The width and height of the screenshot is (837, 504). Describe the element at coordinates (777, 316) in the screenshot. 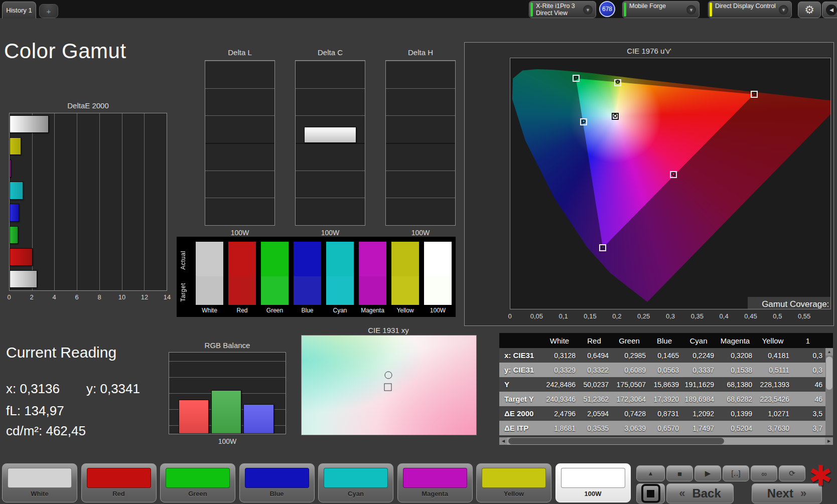

I see `x-tick-label: 0,5` at that location.